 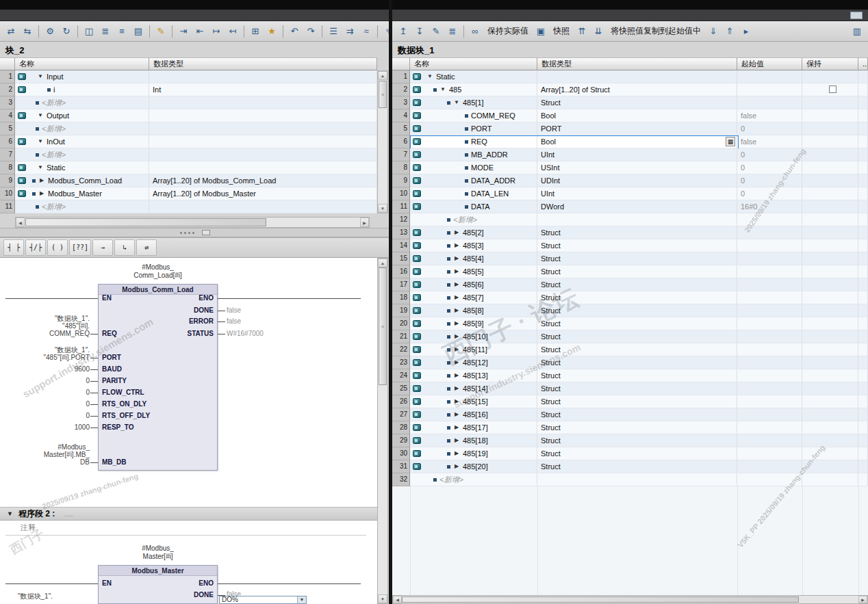 I want to click on call-structure-icon: ☰, so click(x=333, y=31).